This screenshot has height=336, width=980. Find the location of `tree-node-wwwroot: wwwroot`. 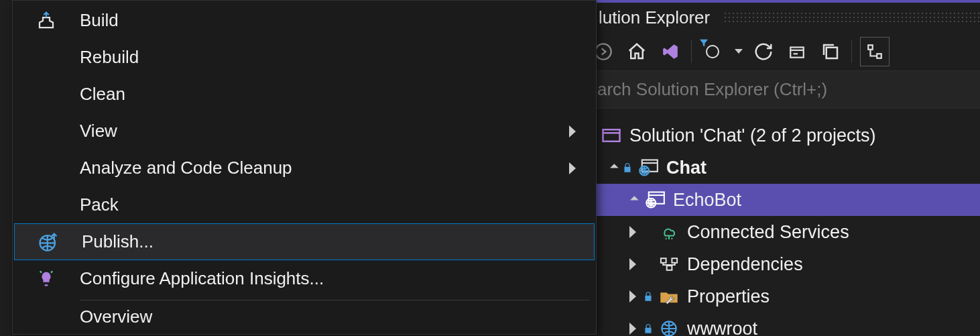

tree-node-wwwroot: wwwroot is located at coordinates (782, 325).